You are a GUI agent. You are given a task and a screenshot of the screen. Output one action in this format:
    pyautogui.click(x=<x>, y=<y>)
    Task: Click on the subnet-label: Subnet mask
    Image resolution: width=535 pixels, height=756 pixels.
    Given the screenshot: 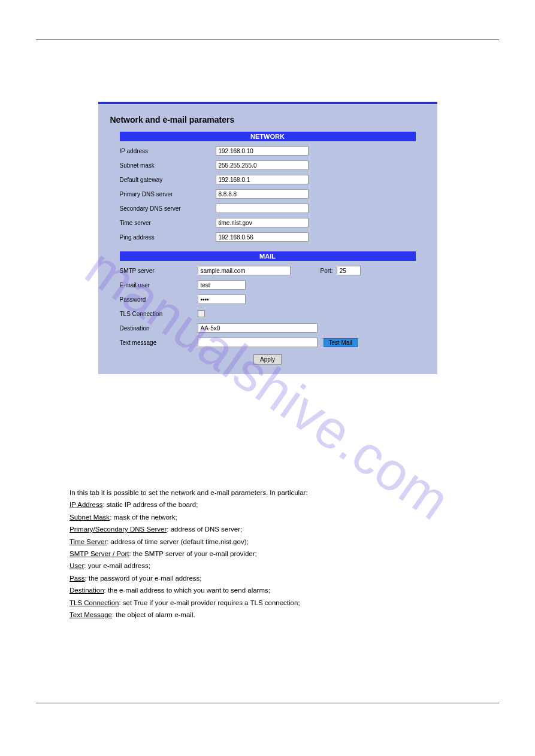 What is the action you would take?
    pyautogui.click(x=159, y=165)
    